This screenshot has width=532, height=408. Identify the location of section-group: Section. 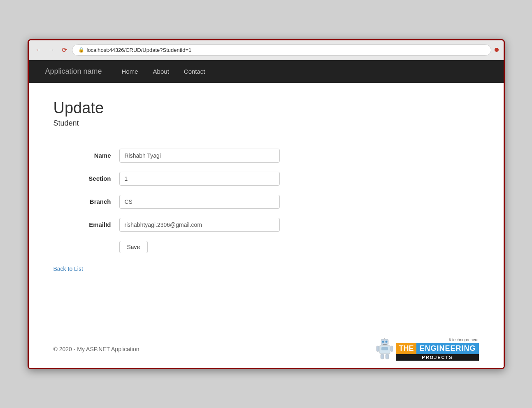
(218, 179).